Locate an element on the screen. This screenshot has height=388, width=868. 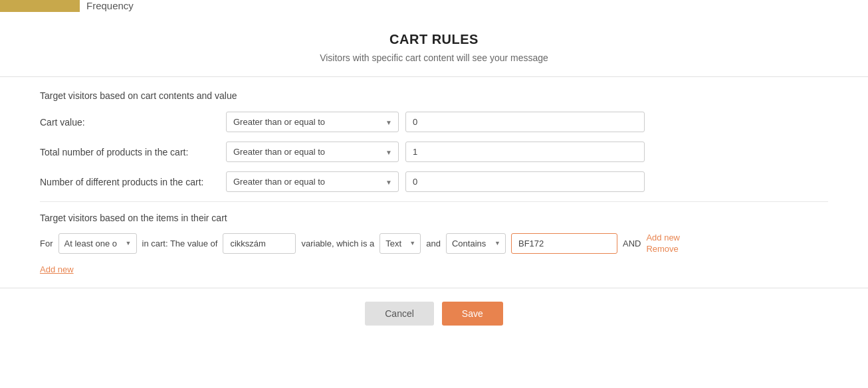
top-bar is located at coordinates (40, 6).